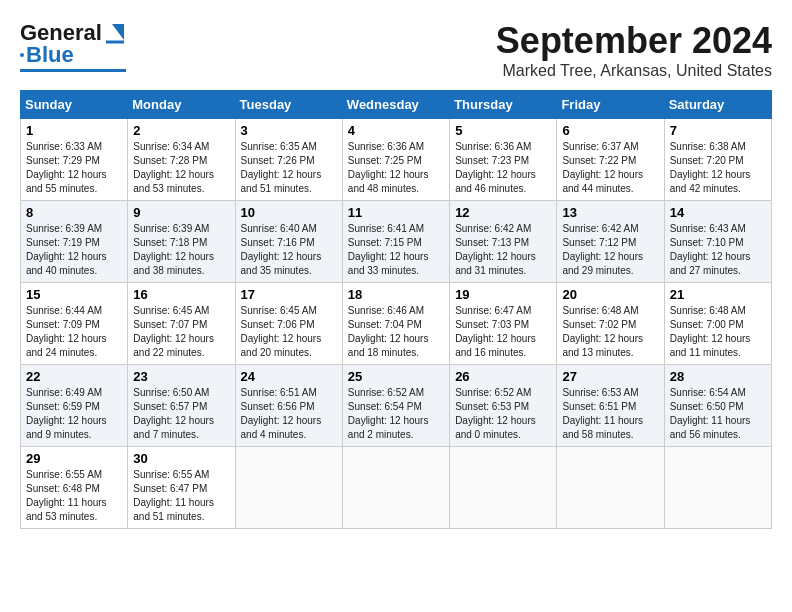 This screenshot has height=612, width=792. What do you see at coordinates (289, 414) in the screenshot?
I see `day-info: Sunrise: 6:51 AM Sunset: 6:56 PM Dayligh…` at bounding box center [289, 414].